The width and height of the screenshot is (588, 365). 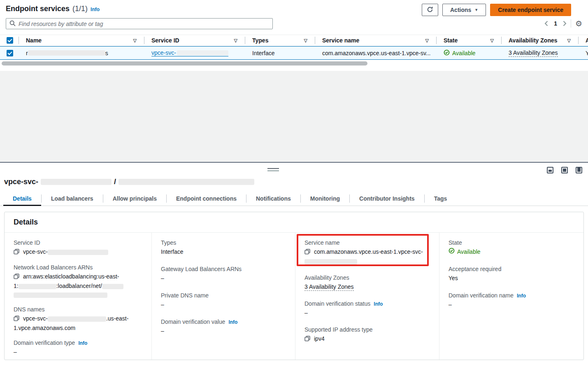 I want to click on panel-size-medium-icon, so click(x=565, y=170).